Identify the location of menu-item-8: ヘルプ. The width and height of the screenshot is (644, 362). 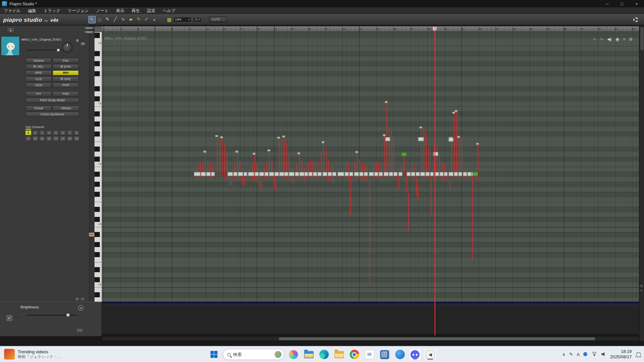
(169, 10).